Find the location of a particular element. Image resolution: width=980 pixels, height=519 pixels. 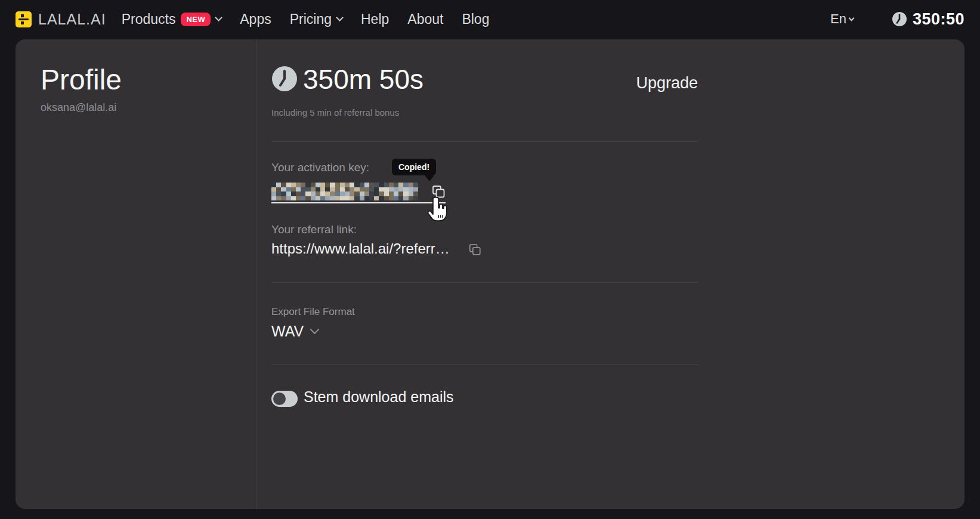

sidebar-divider is located at coordinates (256, 274).